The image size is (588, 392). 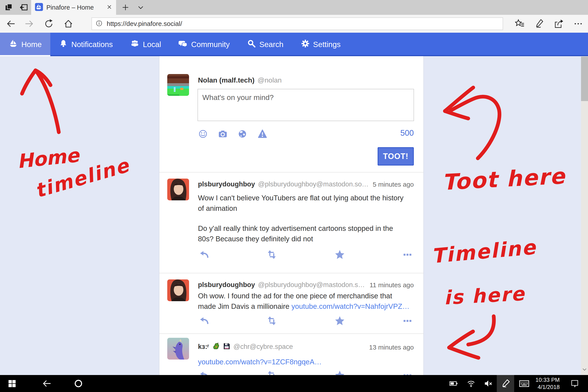 I want to click on url-text: https://dev.pinafore.social/, so click(x=144, y=24).